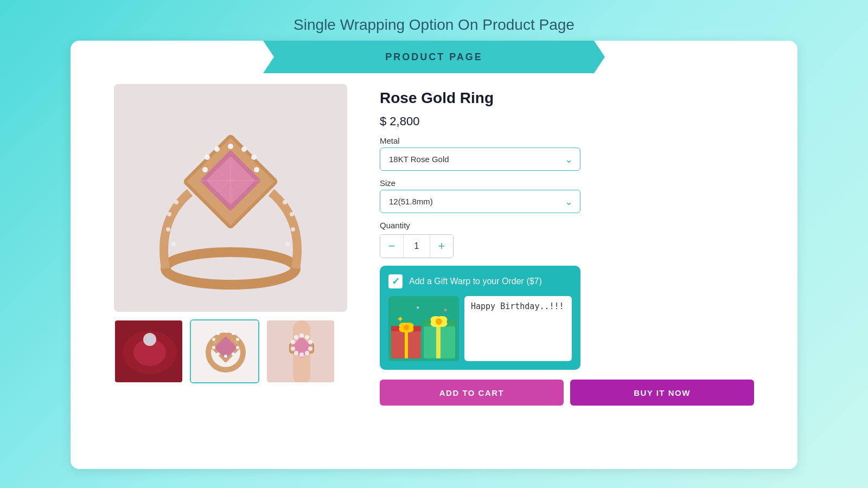  Describe the element at coordinates (480, 281) in the screenshot. I see `gift-wrap-header: ✓ Add a Gift Warp to your Order ($7)` at that location.